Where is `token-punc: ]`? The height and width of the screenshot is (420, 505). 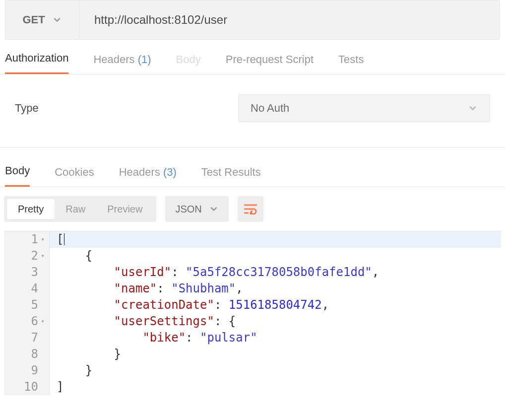
token-punc: ] is located at coordinates (60, 387).